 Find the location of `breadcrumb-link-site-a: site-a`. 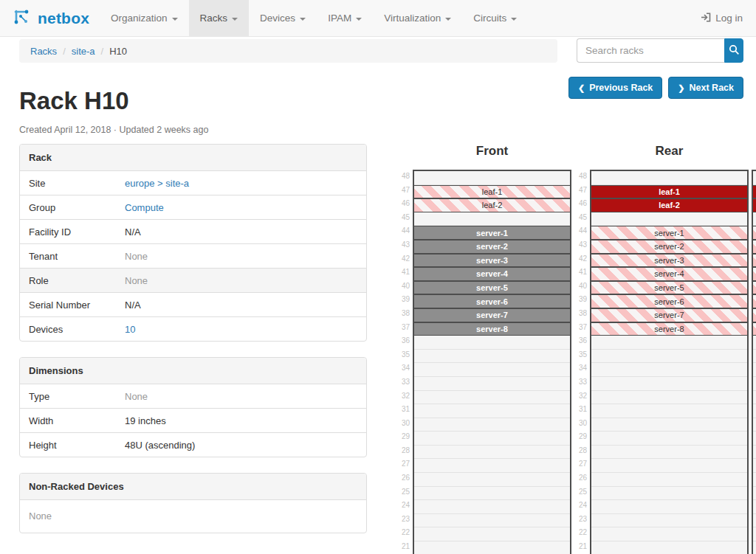

breadcrumb-link-site-a: site-a is located at coordinates (83, 52).